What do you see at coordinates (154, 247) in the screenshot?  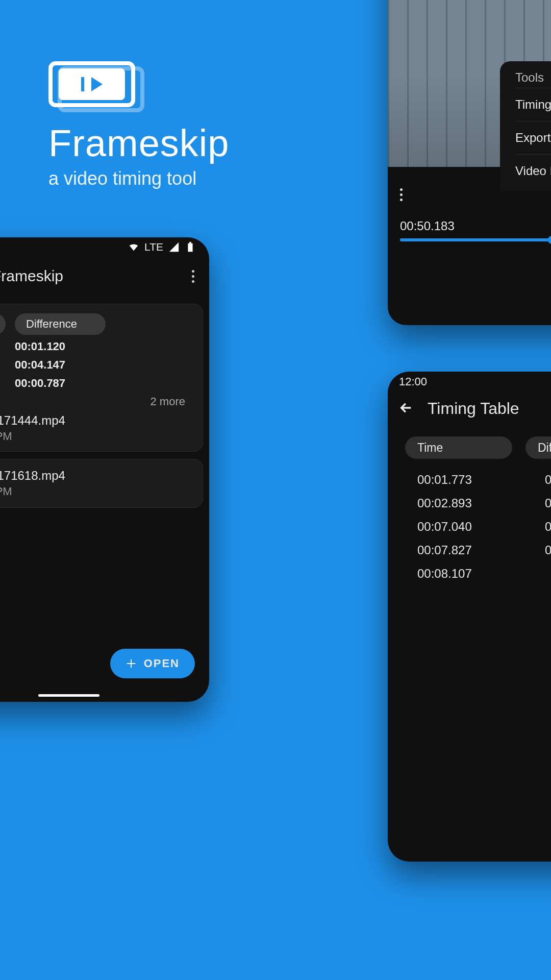 I see `network-label: LTE` at bounding box center [154, 247].